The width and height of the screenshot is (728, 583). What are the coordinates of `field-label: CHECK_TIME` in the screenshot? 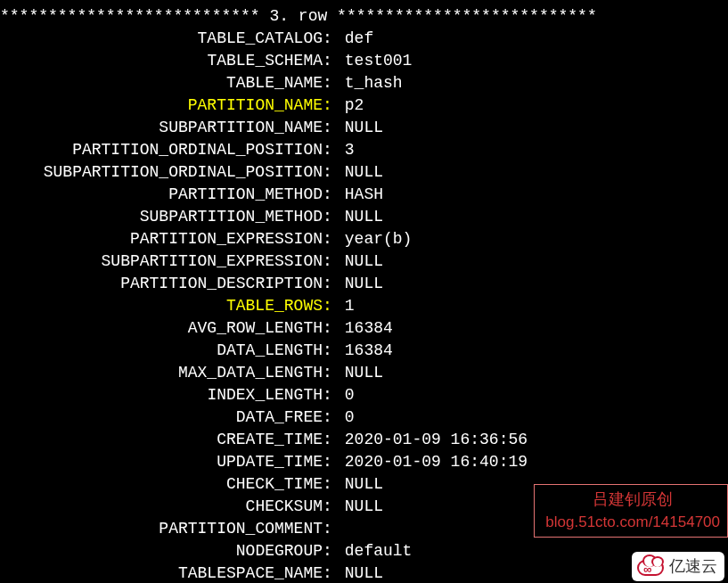 It's located at (161, 485).